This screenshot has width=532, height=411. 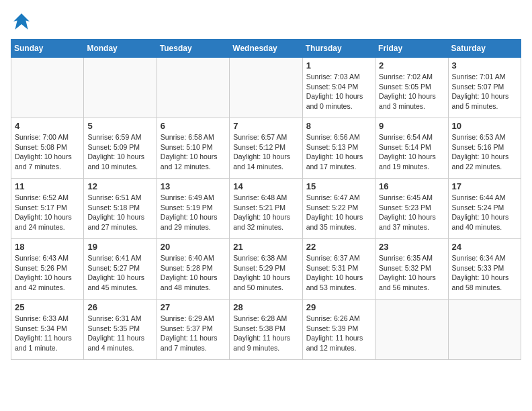 What do you see at coordinates (120, 273) in the screenshot?
I see `day-info: Sunrise: 6:41 AM Sunset: 5:27 PM Dayligh…` at bounding box center [120, 273].